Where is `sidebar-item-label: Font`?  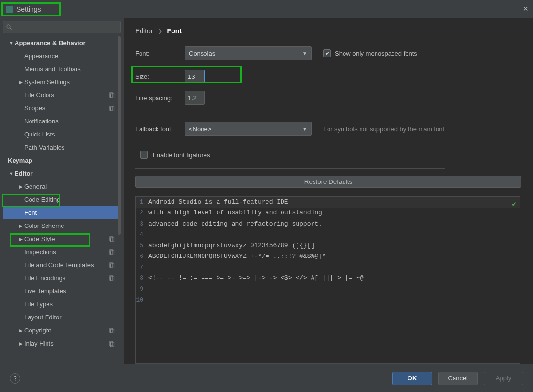 sidebar-item-label: Font is located at coordinates (70, 213).